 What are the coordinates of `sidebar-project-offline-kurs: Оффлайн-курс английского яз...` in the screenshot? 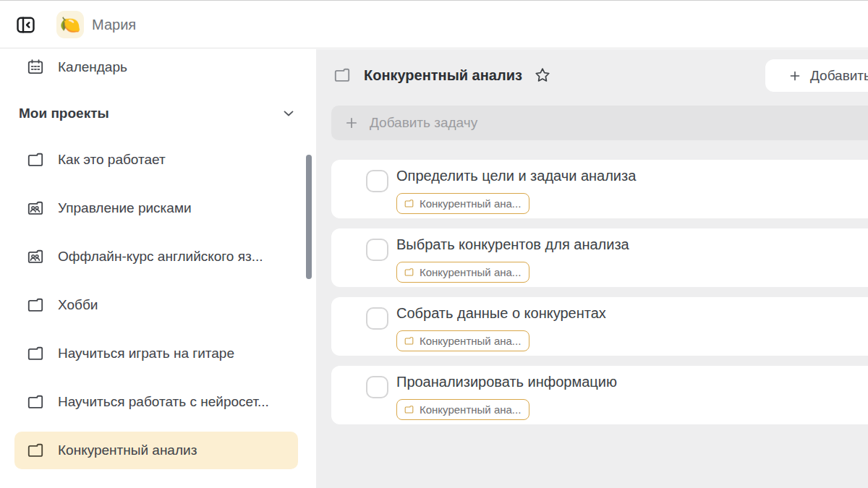 It's located at (156, 257).